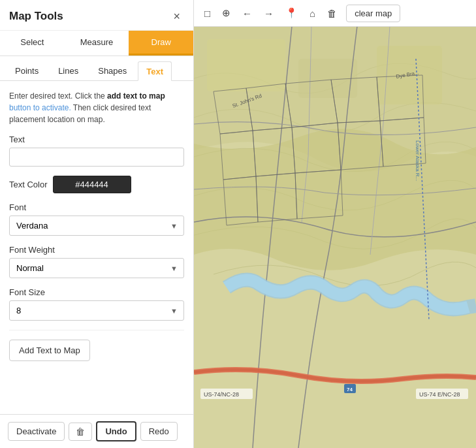  I want to click on font-weight-label: Font Weight, so click(97, 249).